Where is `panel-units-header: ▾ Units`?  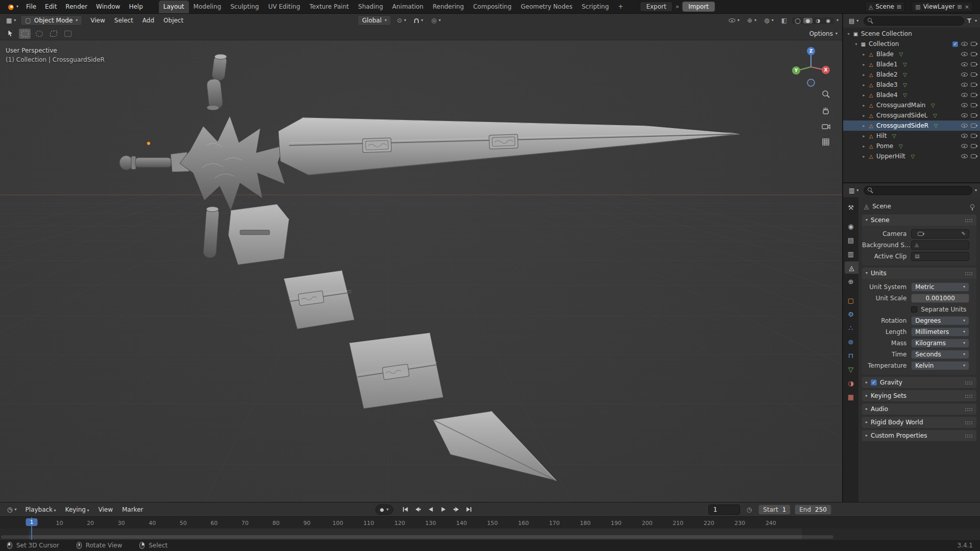
panel-units-header: ▾ Units is located at coordinates (919, 273).